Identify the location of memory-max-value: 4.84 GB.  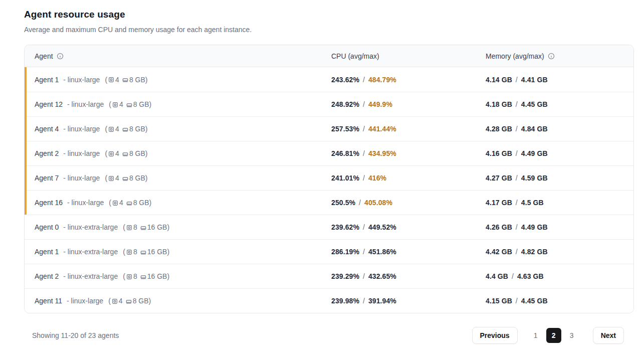
(534, 129).